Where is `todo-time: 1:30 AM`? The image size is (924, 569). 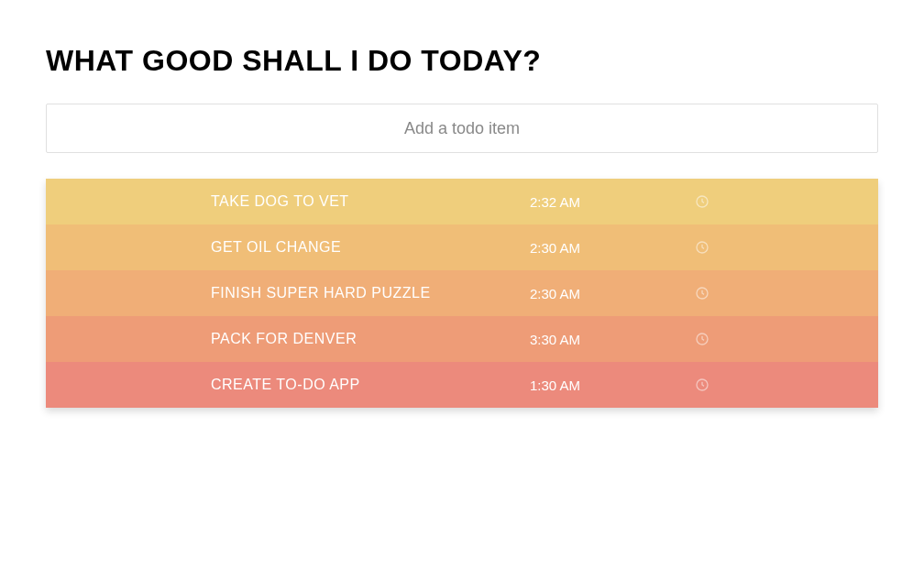 todo-time: 1:30 AM is located at coordinates (612, 385).